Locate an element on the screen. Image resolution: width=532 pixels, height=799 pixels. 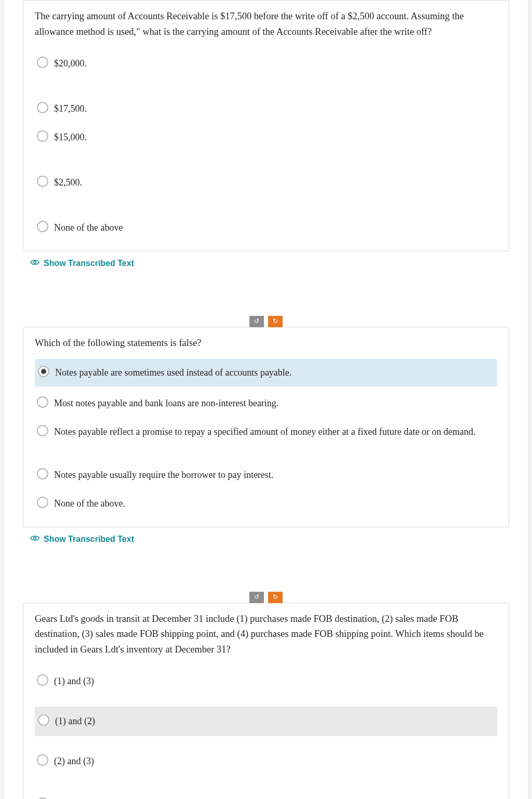
option-label: (2) and (3) is located at coordinates (74, 762).